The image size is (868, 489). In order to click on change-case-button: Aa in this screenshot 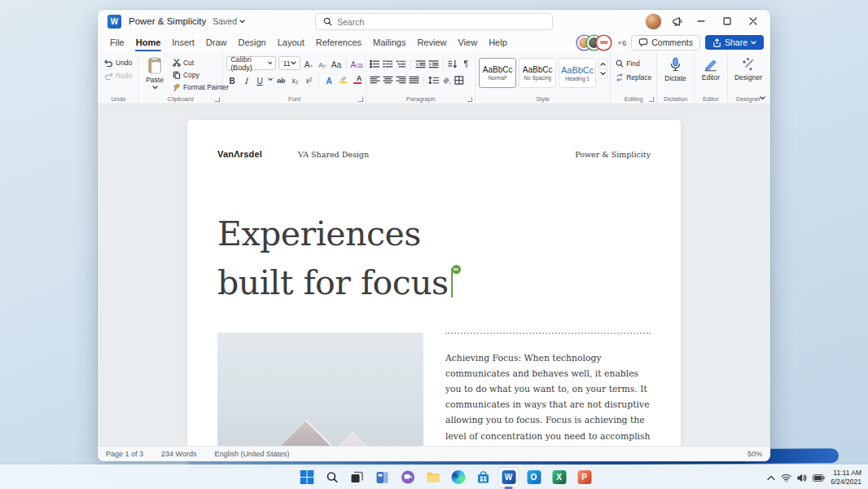, I will do `click(337, 64)`.